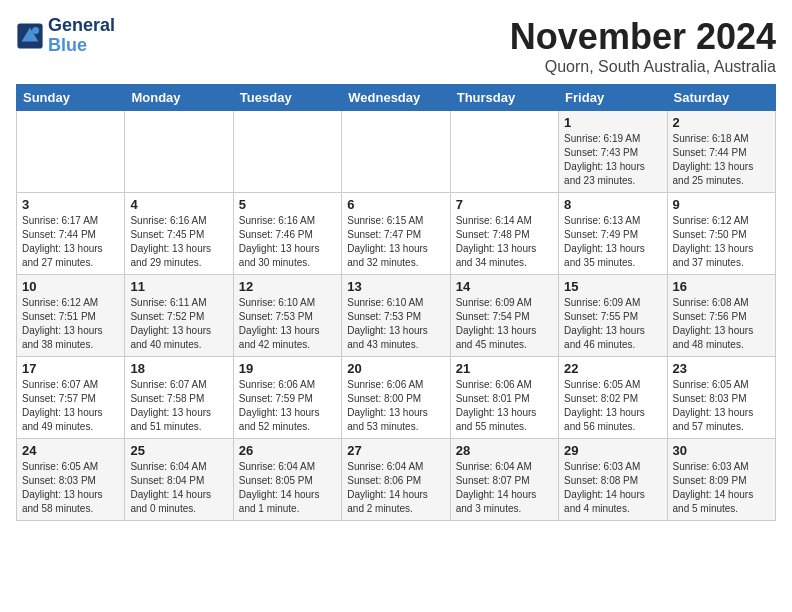  Describe the element at coordinates (288, 324) in the screenshot. I see `day-detail: Sunrise: 6:10 AM Sunset: 7:53 PM Dayligh…` at that location.